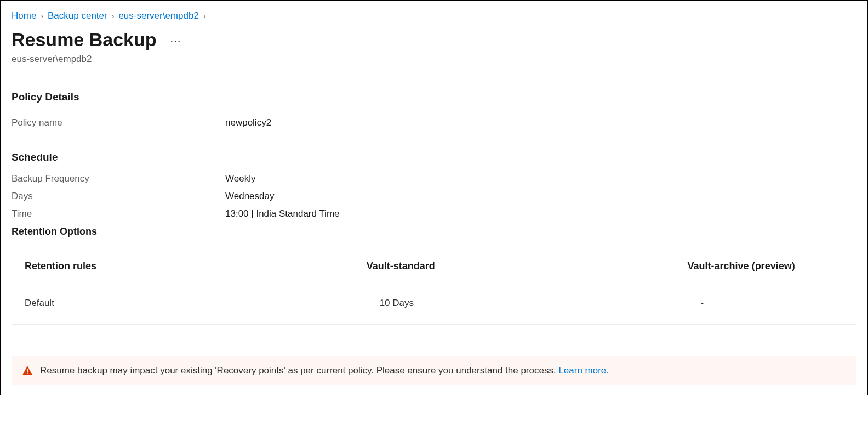 Image resolution: width=868 pixels, height=442 pixels. What do you see at coordinates (434, 304) in the screenshot?
I see `table-row: Default 10 Days -` at bounding box center [434, 304].